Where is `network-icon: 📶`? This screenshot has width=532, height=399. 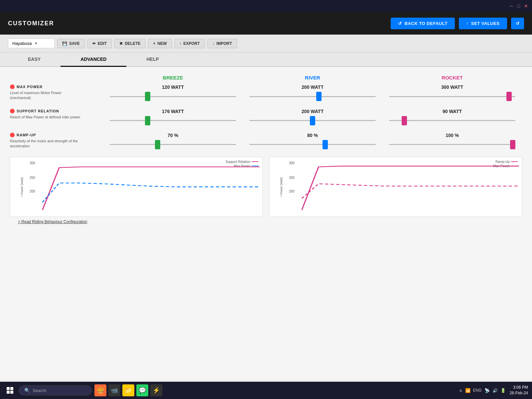
network-icon: 📶 is located at coordinates (468, 390).